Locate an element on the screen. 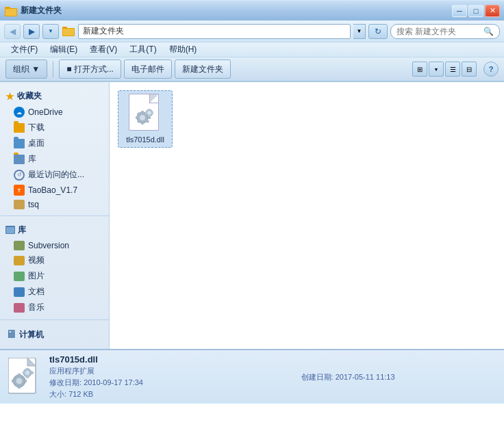 This screenshot has width=504, height=433. view-buttons: ⊞ ▼ ☰ ⊟ ? is located at coordinates (455, 69).